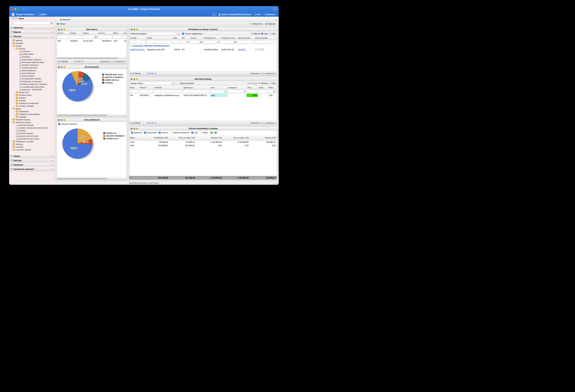 This screenshot has height=392, width=575. What do you see at coordinates (146, 87) in the screenshot?
I see `column-header-pripad: Případ▼` at bounding box center [146, 87].